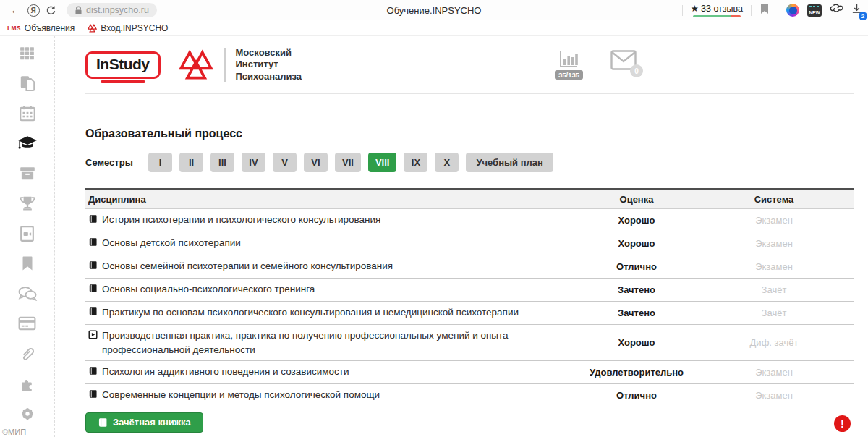 This screenshot has width=868, height=437. What do you see at coordinates (415, 162) in the screenshot?
I see `semester-button-IX: IX` at bounding box center [415, 162].